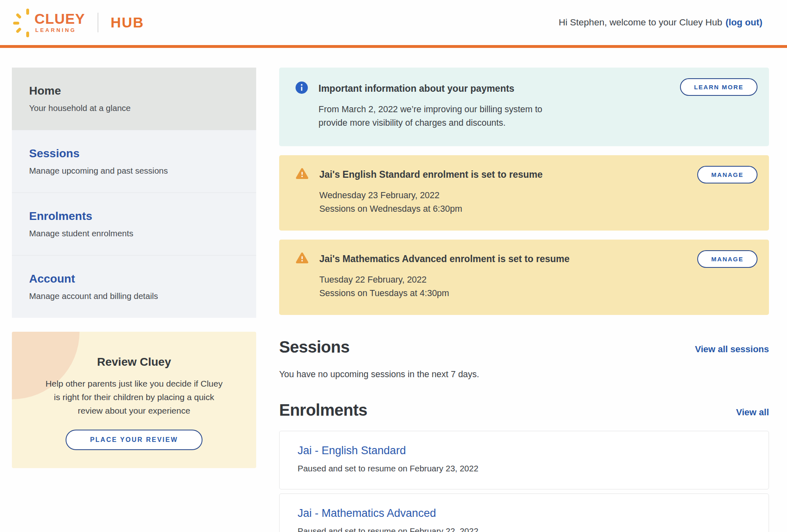  I want to click on session-schedule: Sessions on Wednesdays at 6:30pm, so click(431, 209).